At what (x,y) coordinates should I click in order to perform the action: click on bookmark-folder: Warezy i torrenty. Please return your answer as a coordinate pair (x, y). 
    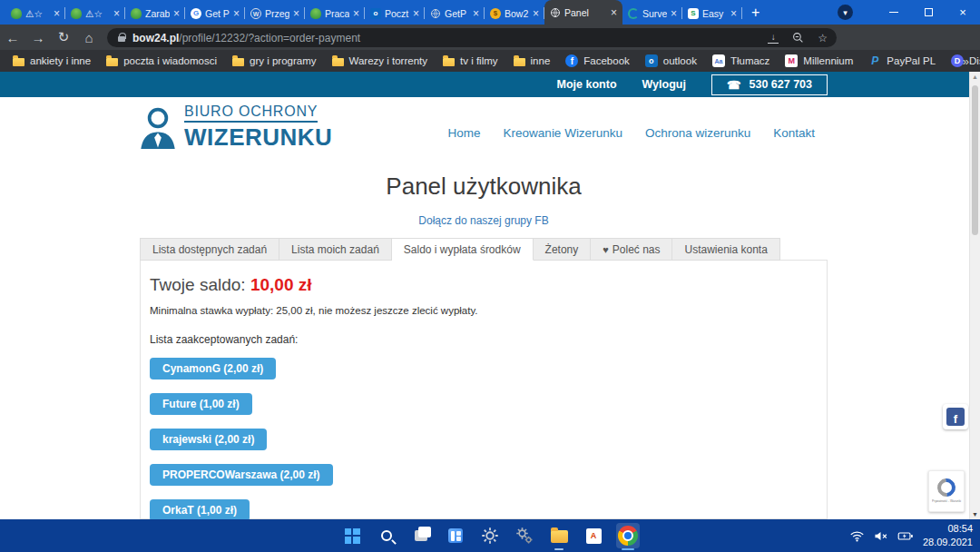
    Looking at the image, I should click on (379, 61).